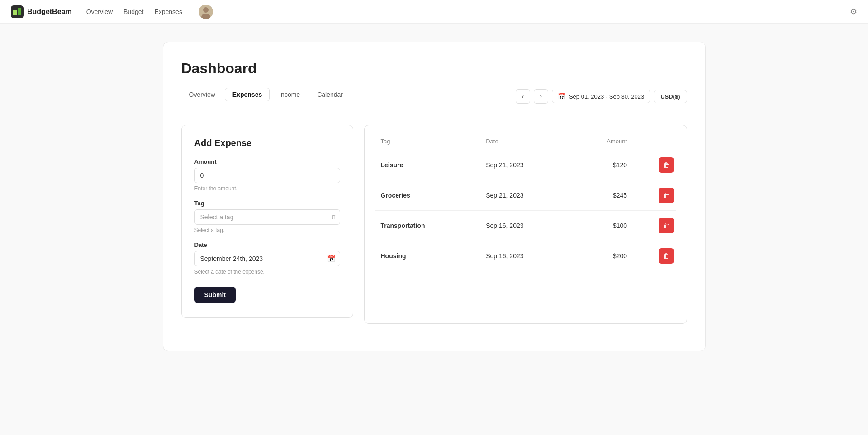  I want to click on expense-amount: $245, so click(602, 195).